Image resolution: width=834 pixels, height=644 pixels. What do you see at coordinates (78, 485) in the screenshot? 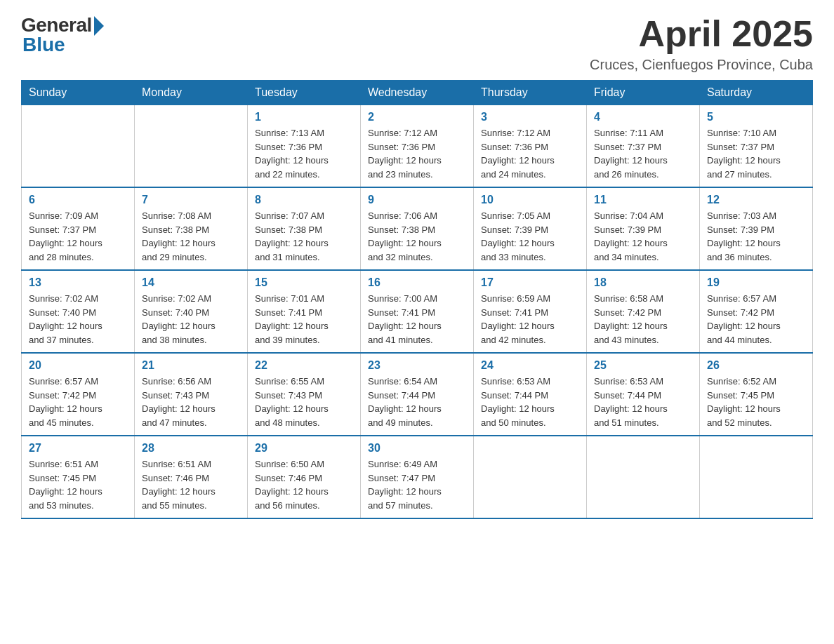
I see `day-info: Sunrise: 6:51 AMSunset: 7:45 PMDaylight:…` at bounding box center [78, 485].